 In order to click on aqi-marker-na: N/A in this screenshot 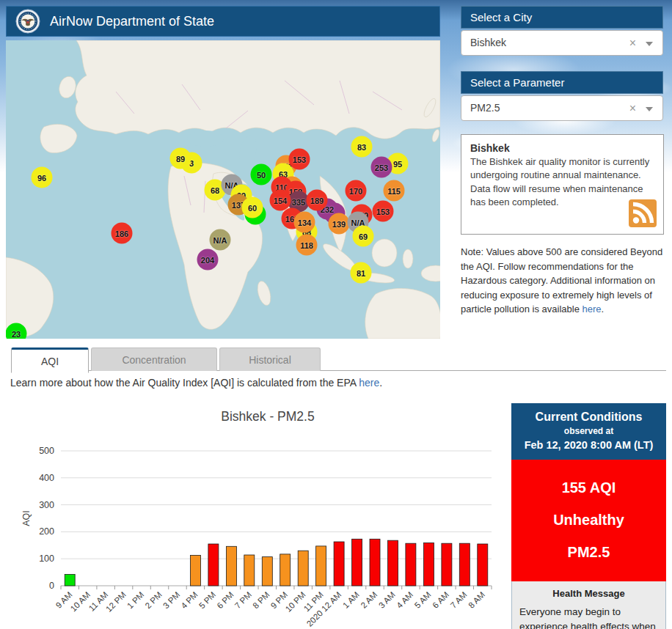, I will do `click(220, 240)`.